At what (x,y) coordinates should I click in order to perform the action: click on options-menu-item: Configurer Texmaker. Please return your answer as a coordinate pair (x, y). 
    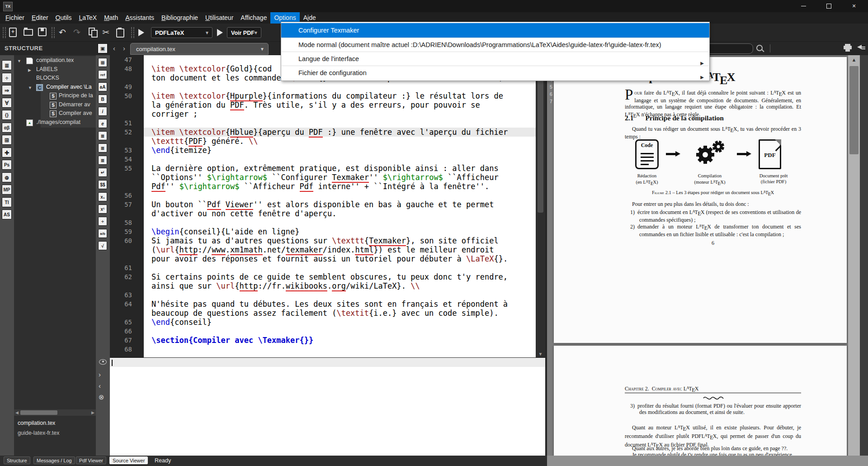
    Looking at the image, I should click on (495, 30).